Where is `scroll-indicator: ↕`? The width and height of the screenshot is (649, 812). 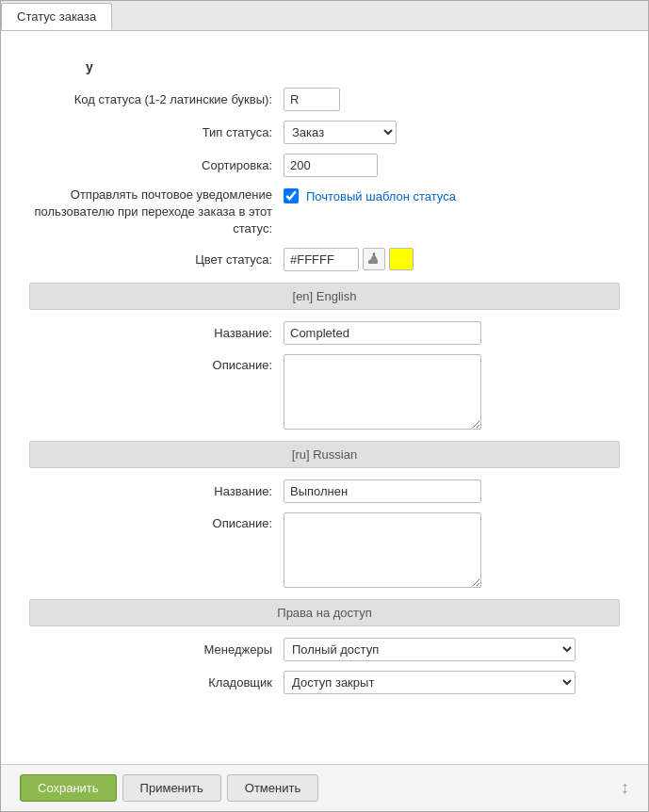 scroll-indicator: ↕ is located at coordinates (625, 788).